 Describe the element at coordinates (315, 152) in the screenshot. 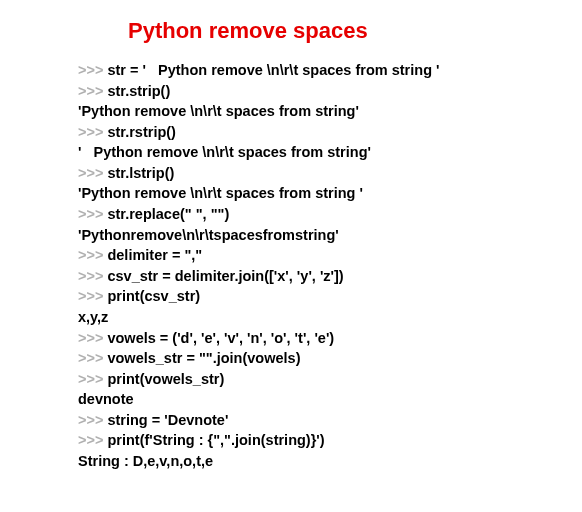

I see `code-line: ' Python remove \n\r\t spaces from strin…` at that location.